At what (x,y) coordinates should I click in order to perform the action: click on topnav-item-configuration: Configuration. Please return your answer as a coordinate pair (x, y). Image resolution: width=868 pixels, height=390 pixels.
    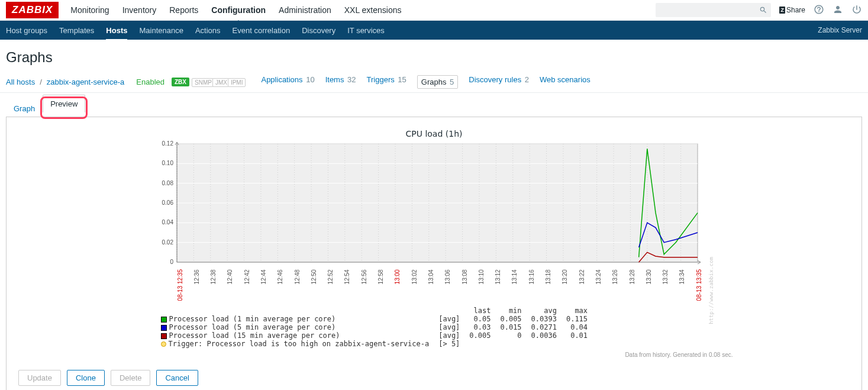
    Looking at the image, I should click on (238, 10).